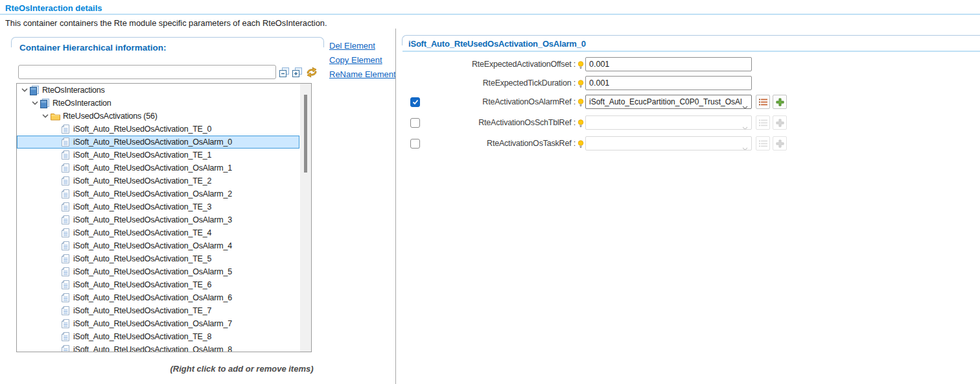 This screenshot has width=980, height=384. Describe the element at coordinates (143, 129) in the screenshot. I see `tree-item-label: iSoft_Auto_RteUsedOsActivation_TE_0` at that location.